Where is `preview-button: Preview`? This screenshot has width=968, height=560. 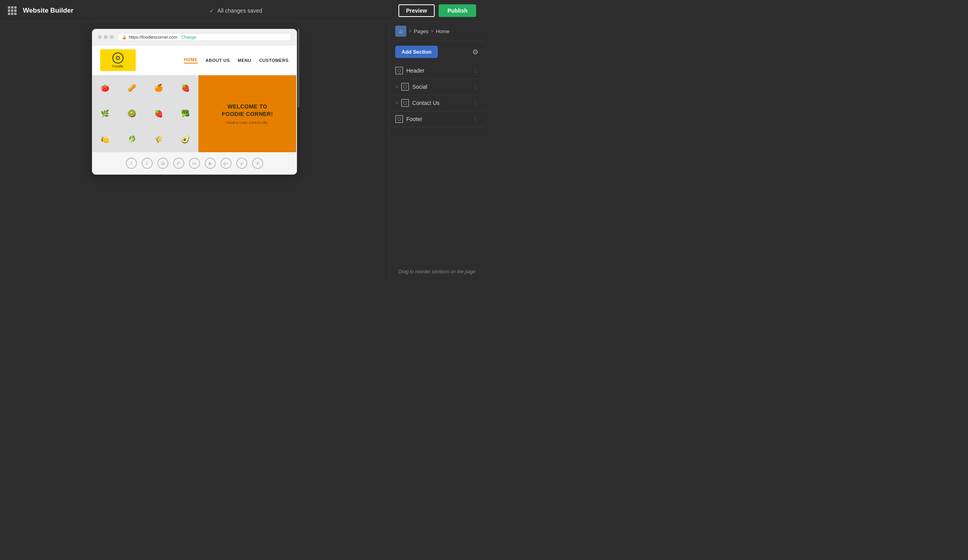
preview-button: Preview is located at coordinates (417, 11).